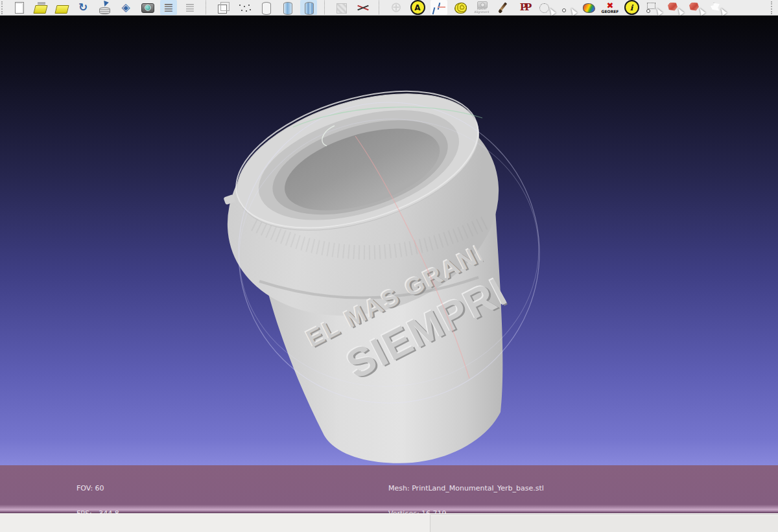 The height and width of the screenshot is (532, 778). Describe the element at coordinates (546, 8) in the screenshot. I see `pick-points-icon` at that location.